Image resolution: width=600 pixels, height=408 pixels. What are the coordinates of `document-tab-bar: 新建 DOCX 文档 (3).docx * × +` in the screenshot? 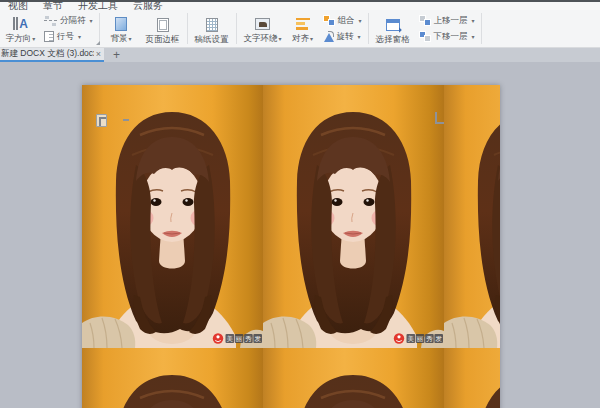 It's located at (300, 55).